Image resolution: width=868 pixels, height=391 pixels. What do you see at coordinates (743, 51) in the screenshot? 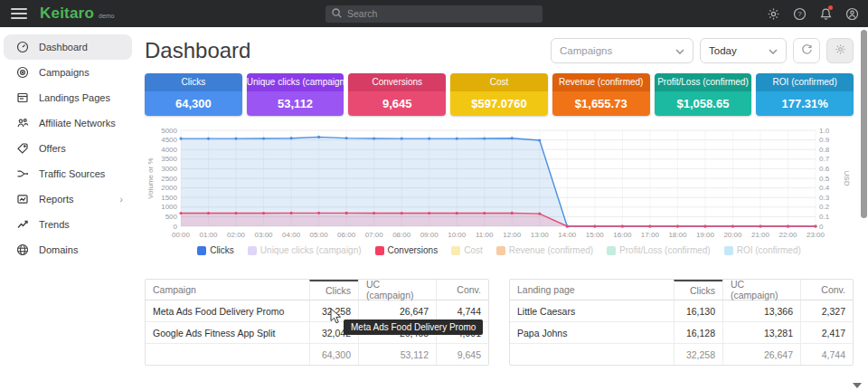
I see `date-range-select: Today` at bounding box center [743, 51].